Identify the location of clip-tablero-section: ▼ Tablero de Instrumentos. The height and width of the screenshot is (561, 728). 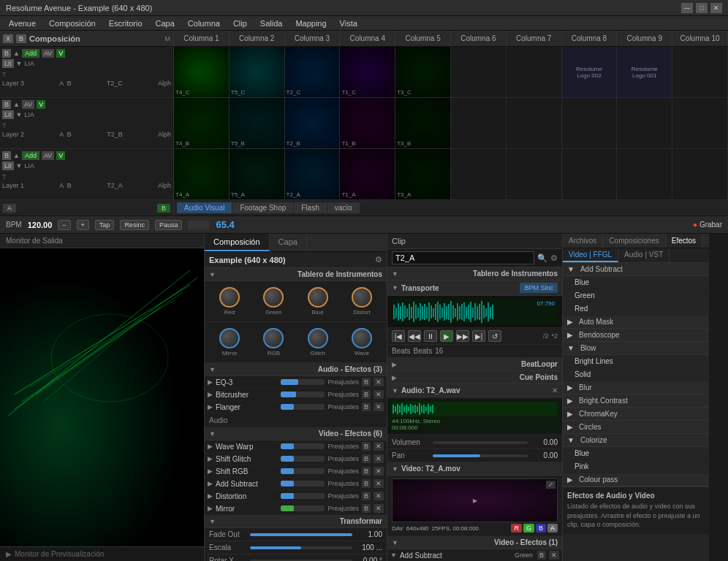
(475, 274).